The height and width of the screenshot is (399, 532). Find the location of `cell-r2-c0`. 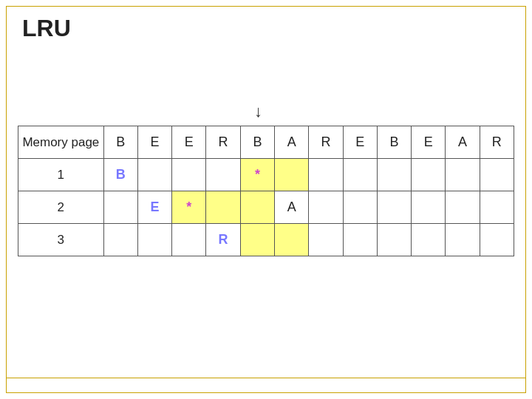

cell-r2-c0 is located at coordinates (120, 240).